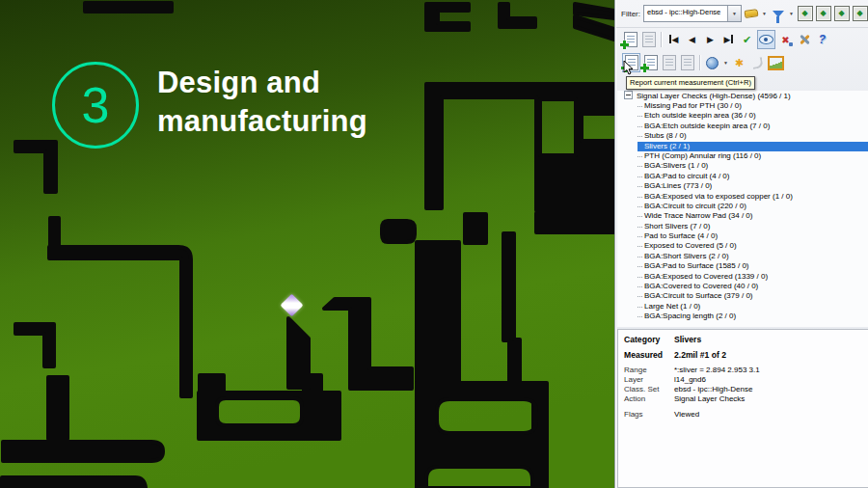 The image size is (868, 488). I want to click on filter-dropdown: ebsd - ipc::High-Dense ▼, so click(692, 14).